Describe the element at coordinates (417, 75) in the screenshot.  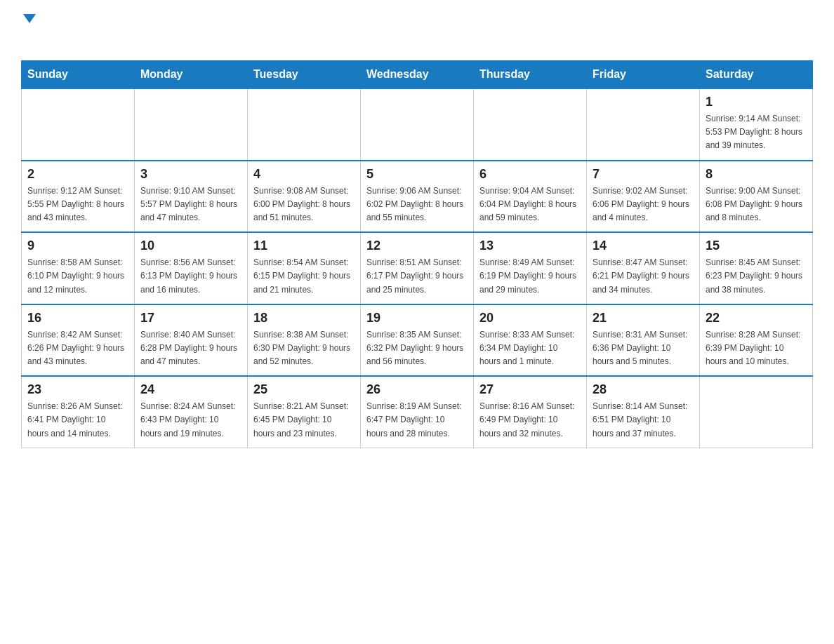
I see `day-of-week-header: Wednesday` at that location.